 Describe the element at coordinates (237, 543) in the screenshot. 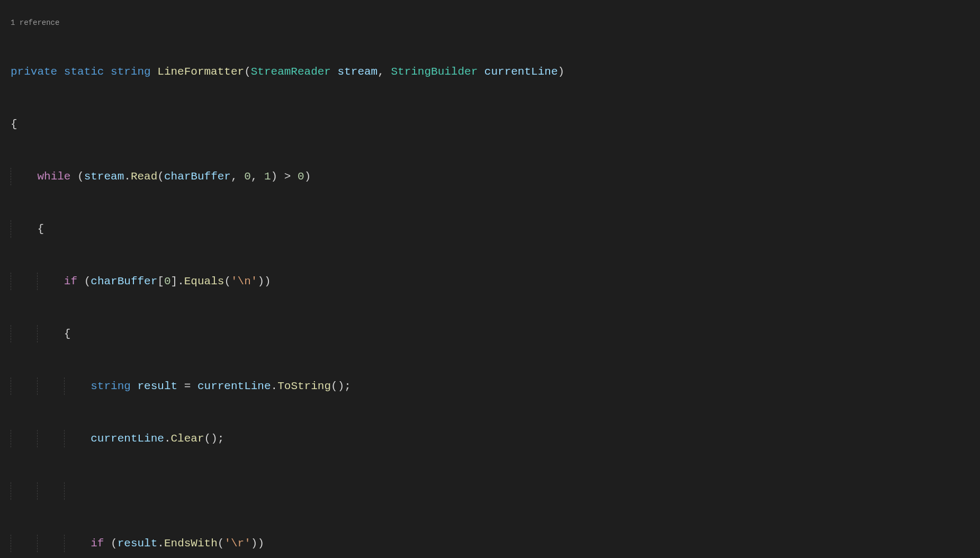

I see `char-literal: '\r'` at that location.